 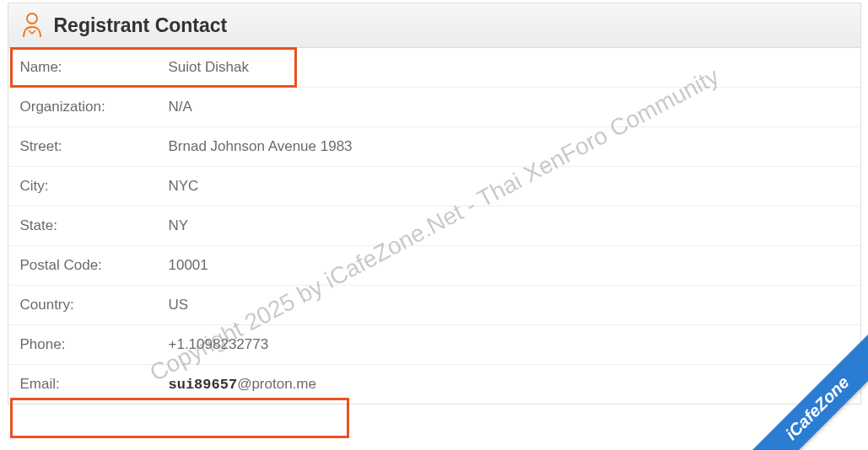 What do you see at coordinates (184, 186) in the screenshot?
I see `value-city: NYC` at bounding box center [184, 186].